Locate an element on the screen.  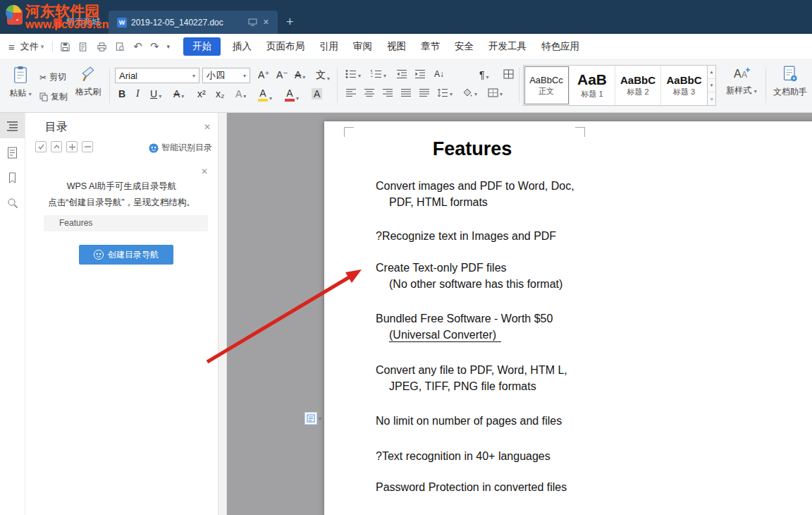
tab-special-features: 特色应用 is located at coordinates (560, 47).